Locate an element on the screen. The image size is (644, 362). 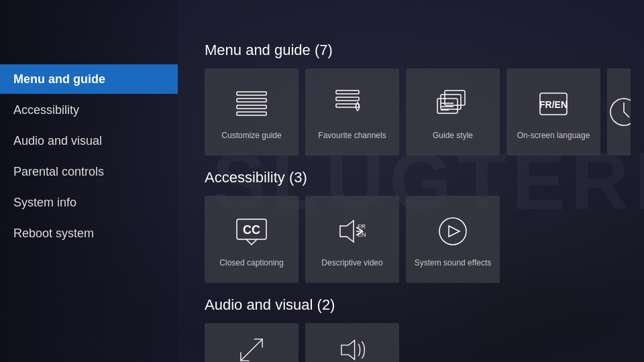
on-screen-language-icon: FR/EN is located at coordinates (553, 104).